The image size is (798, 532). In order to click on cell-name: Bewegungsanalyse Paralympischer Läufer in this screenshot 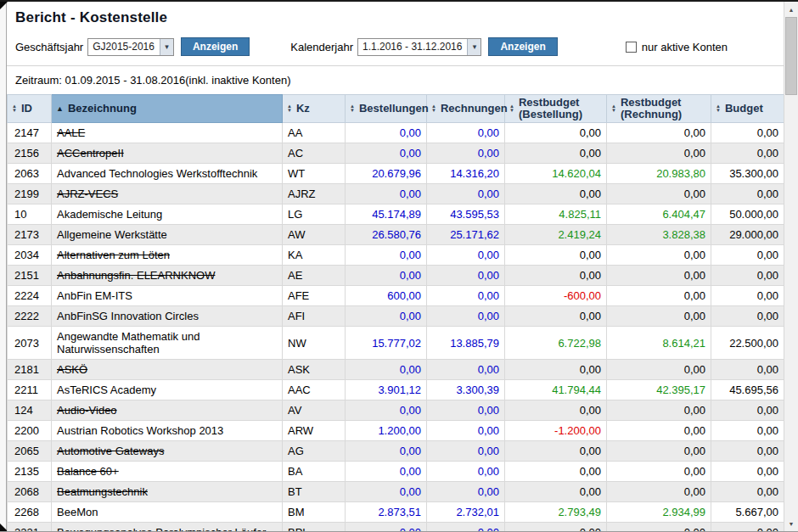, I will do `click(167, 528)`.